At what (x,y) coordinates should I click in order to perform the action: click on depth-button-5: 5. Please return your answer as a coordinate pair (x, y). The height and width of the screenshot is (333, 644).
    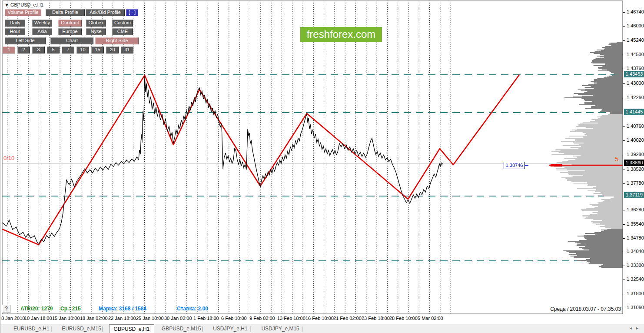
    Looking at the image, I should click on (53, 50).